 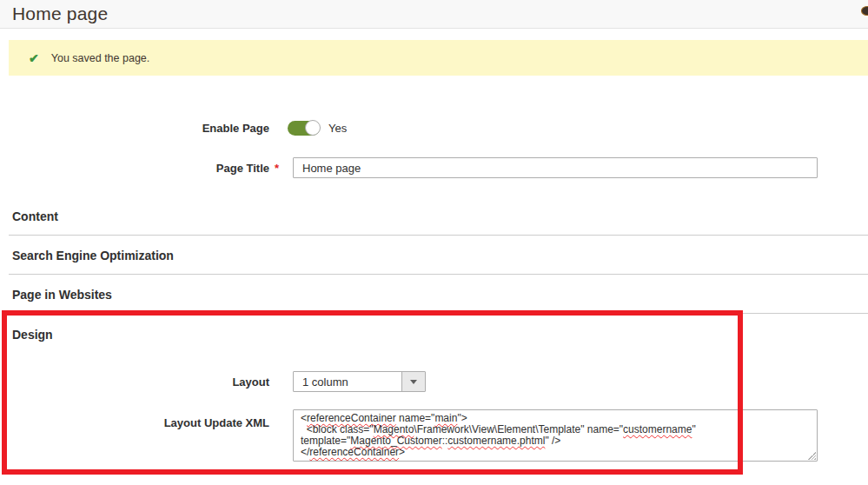 What do you see at coordinates (337, 129) in the screenshot?
I see `enable-page-state-label: Yes` at bounding box center [337, 129].